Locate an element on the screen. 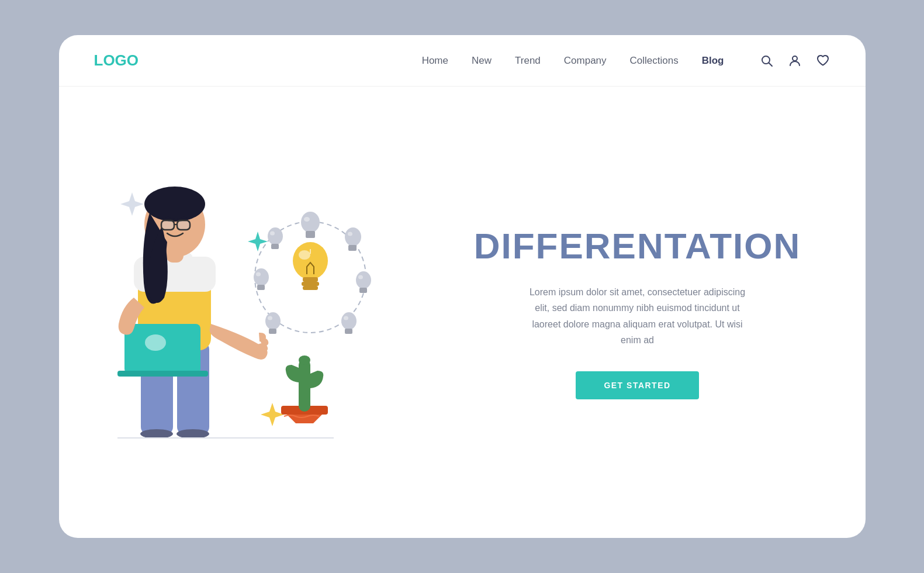 Image resolution: width=924 pixels, height=573 pixels. cta-button: GET STARTED is located at coordinates (637, 385).